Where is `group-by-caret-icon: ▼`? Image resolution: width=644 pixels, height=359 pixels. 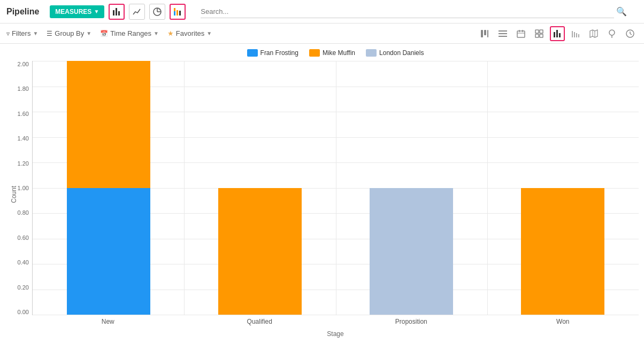 group-by-caret-icon: ▼ is located at coordinates (89, 33).